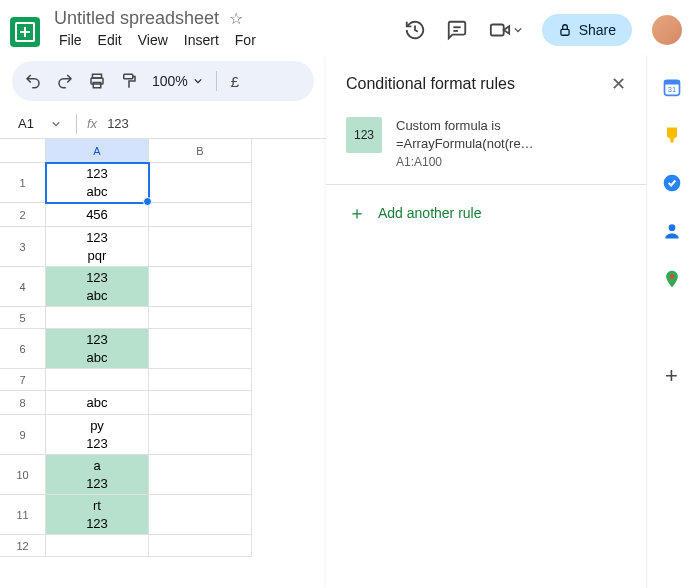 The width and height of the screenshot is (696, 588). What do you see at coordinates (457, 30) in the screenshot?
I see `comment-icon` at bounding box center [457, 30].